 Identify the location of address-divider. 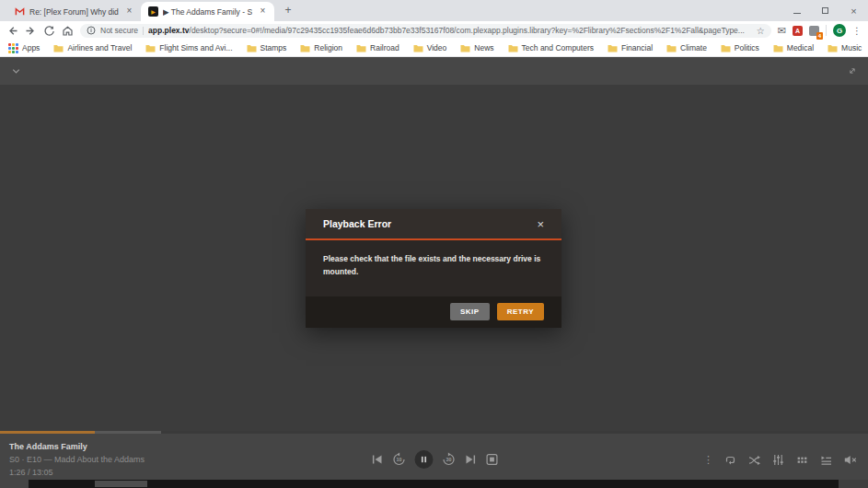
(144, 31).